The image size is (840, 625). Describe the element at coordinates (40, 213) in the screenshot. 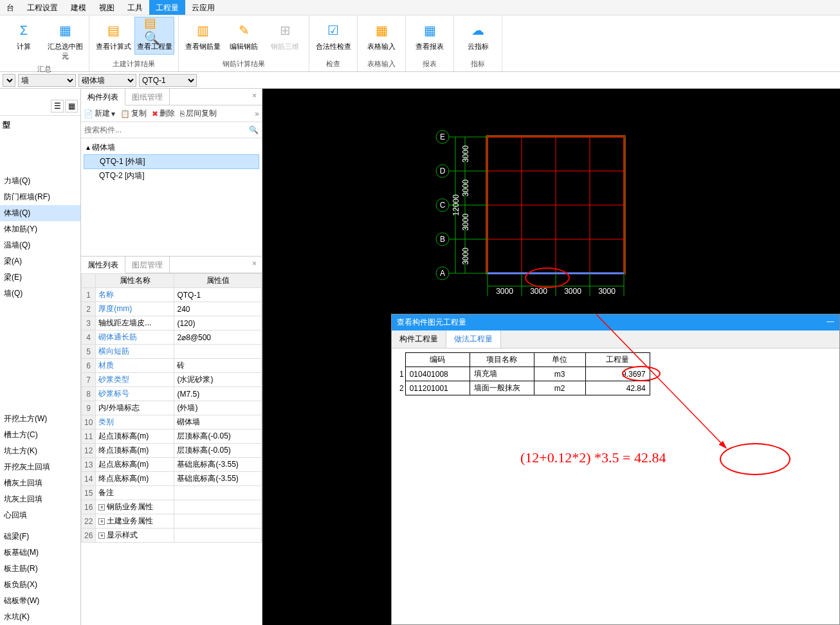

I see `sidebar-item: 体墙(Q)` at that location.